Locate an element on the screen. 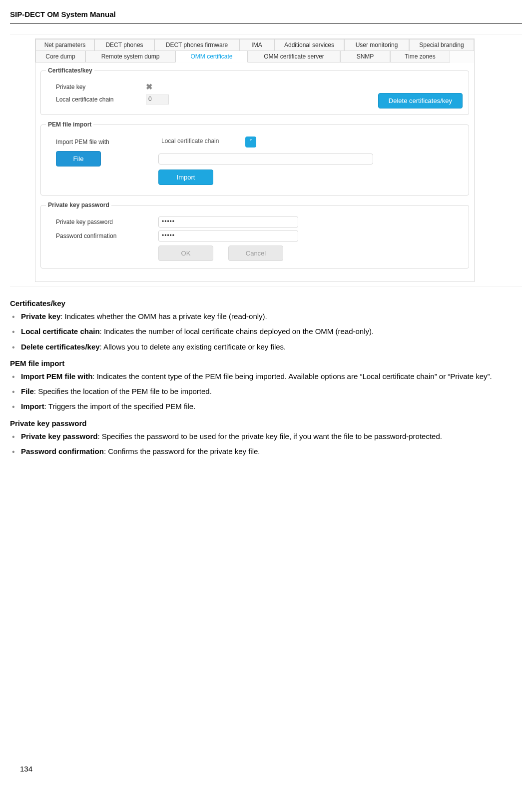  term: Import PEM file with is located at coordinates (57, 376).